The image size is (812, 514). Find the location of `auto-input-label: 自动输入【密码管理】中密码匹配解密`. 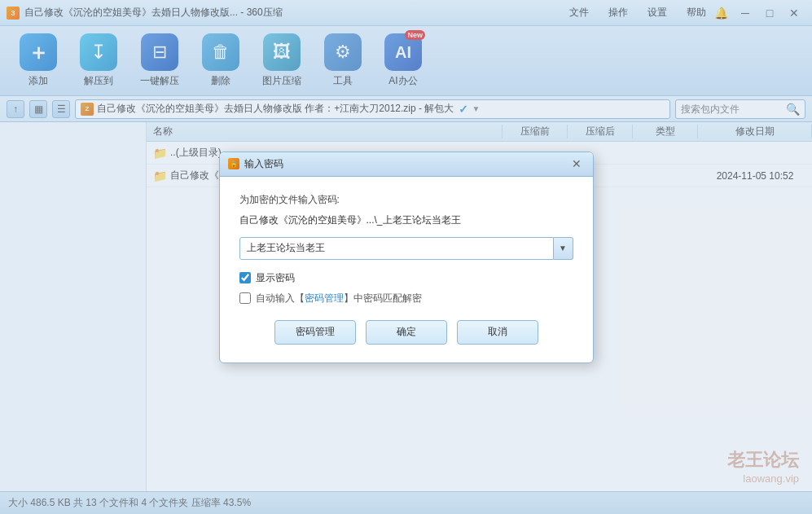

auto-input-label: 自动输入【密码管理】中密码匹配解密 is located at coordinates (339, 298).